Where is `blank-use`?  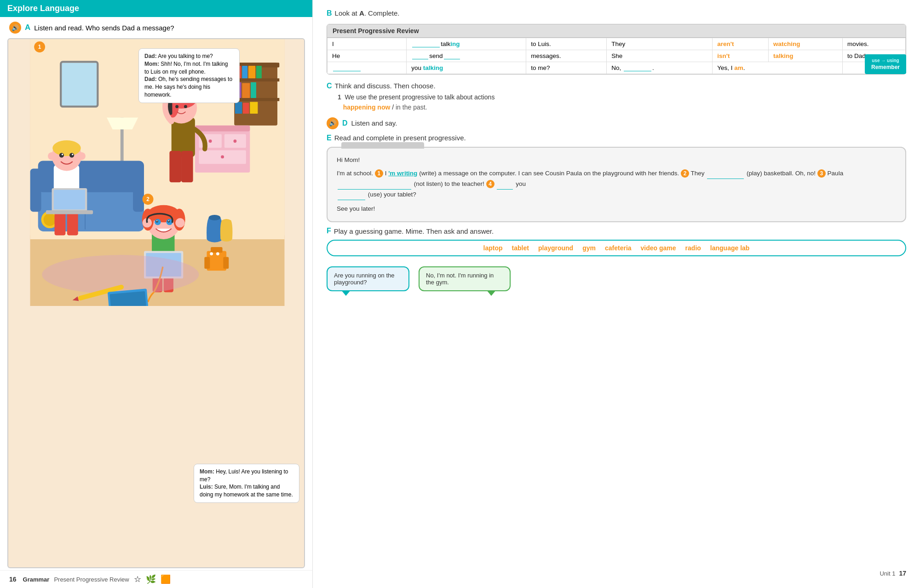
blank-use is located at coordinates (351, 200).